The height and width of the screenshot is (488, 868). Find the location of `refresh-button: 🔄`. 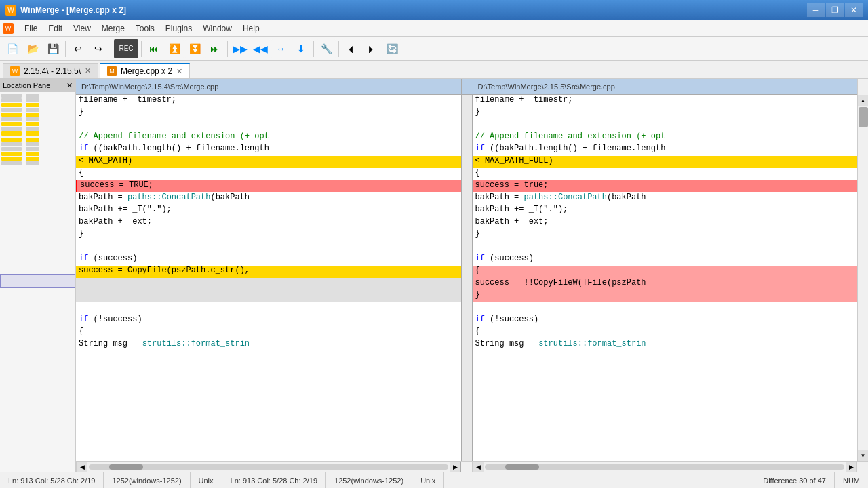

refresh-button: 🔄 is located at coordinates (392, 49).